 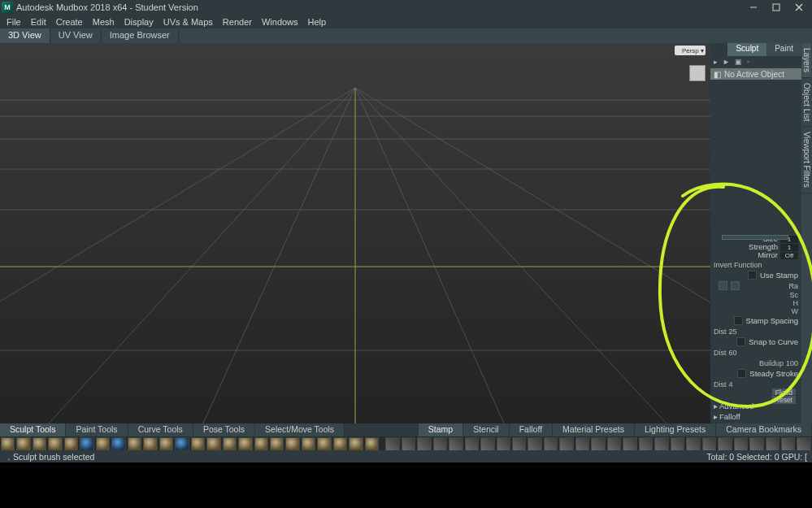 I want to click on maximize-button, so click(x=776, y=7).